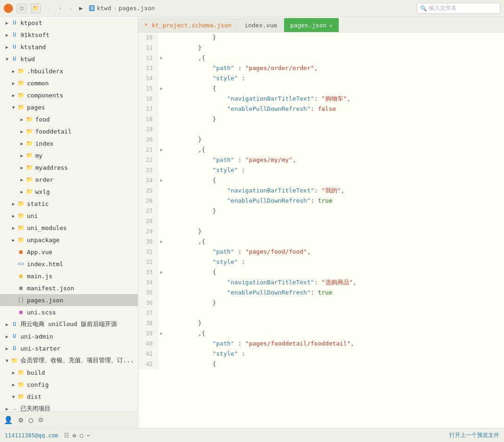 This screenshot has height=442, width=504. Describe the element at coordinates (69, 324) in the screenshot. I see `sidebar-item-yyd-cloud: ▶ U 用云电商 uniCloud 版前后端开源` at that location.